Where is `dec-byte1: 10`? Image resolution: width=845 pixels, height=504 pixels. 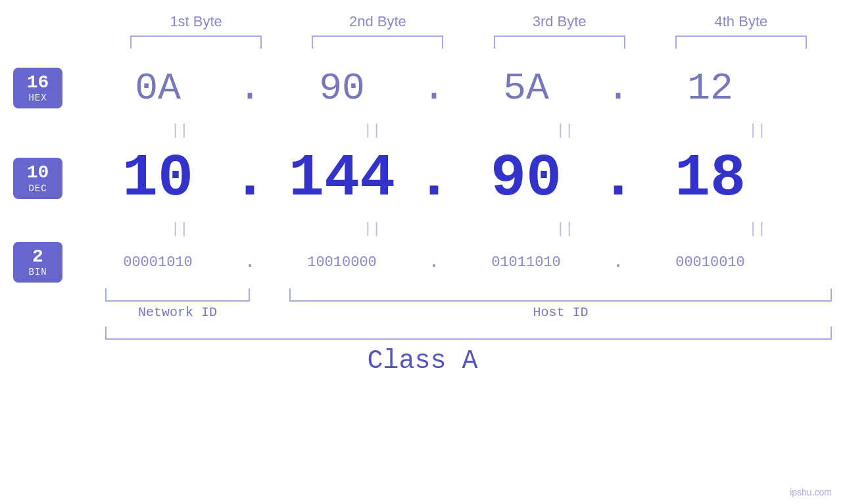
dec-byte1: 10 is located at coordinates (158, 179).